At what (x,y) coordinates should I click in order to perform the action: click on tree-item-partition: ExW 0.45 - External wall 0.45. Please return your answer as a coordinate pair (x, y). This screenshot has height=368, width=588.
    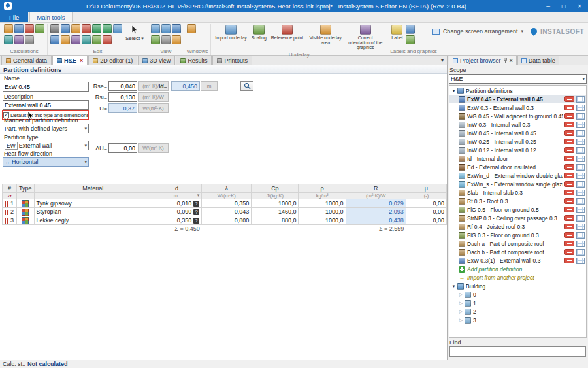
    Looking at the image, I should click on (517, 99).